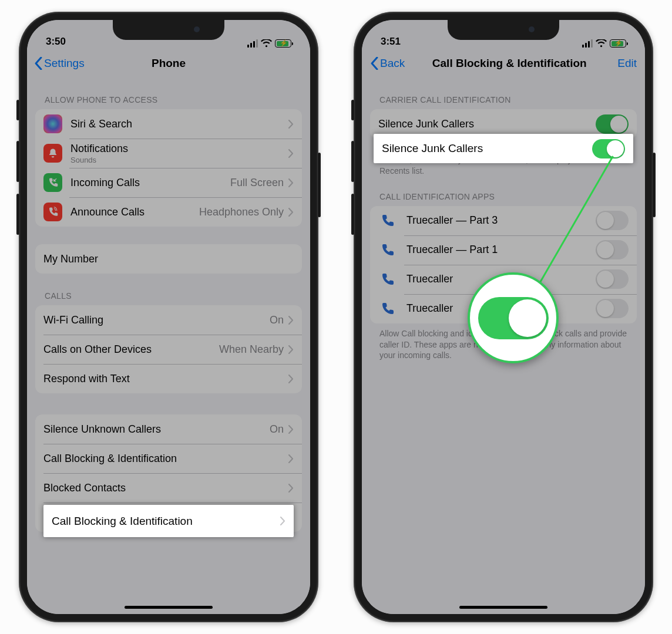 This screenshot has height=634, width=672. What do you see at coordinates (513, 318) in the screenshot?
I see `zoom-toggle-on-icon` at bounding box center [513, 318].